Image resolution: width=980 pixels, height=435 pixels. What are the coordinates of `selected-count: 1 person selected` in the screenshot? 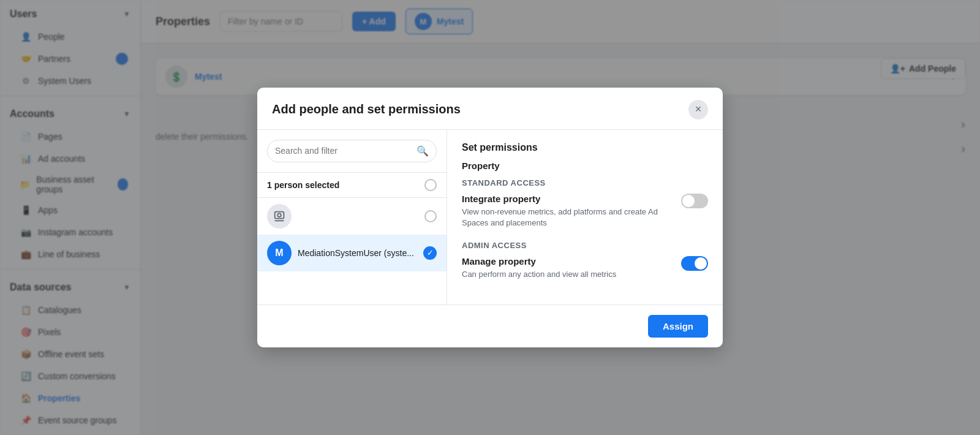 It's located at (303, 185).